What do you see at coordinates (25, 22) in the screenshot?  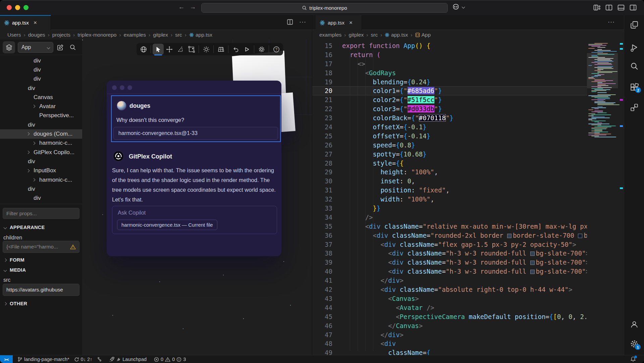 I see `tab-app-tsx-left: app.tsx ×` at bounding box center [25, 22].